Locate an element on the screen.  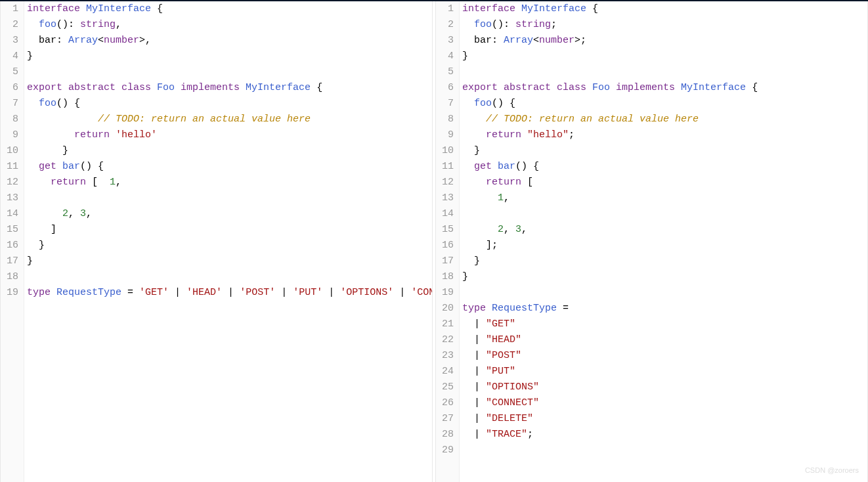
code-token: >, is located at coordinates (145, 41).